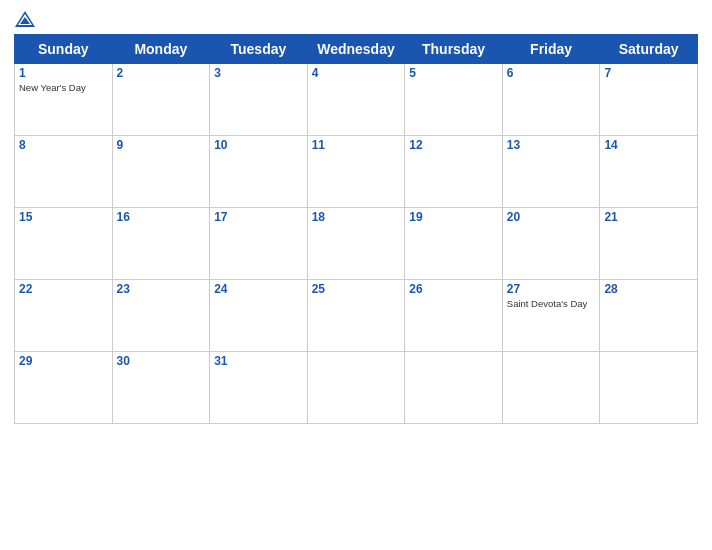 Image resolution: width=712 pixels, height=550 pixels. Describe the element at coordinates (64, 244) in the screenshot. I see `calendar-day-cell: 15` at that location.